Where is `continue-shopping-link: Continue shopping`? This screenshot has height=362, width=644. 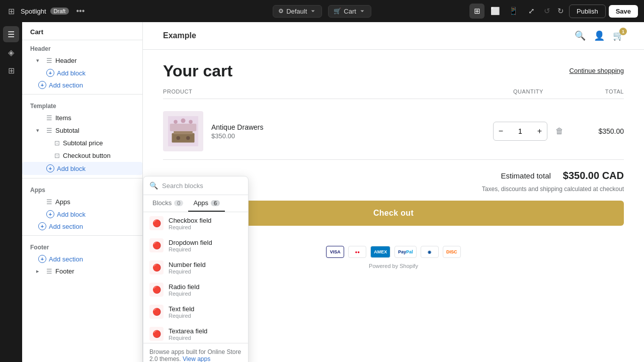 continue-shopping-link: Continue shopping is located at coordinates (597, 70).